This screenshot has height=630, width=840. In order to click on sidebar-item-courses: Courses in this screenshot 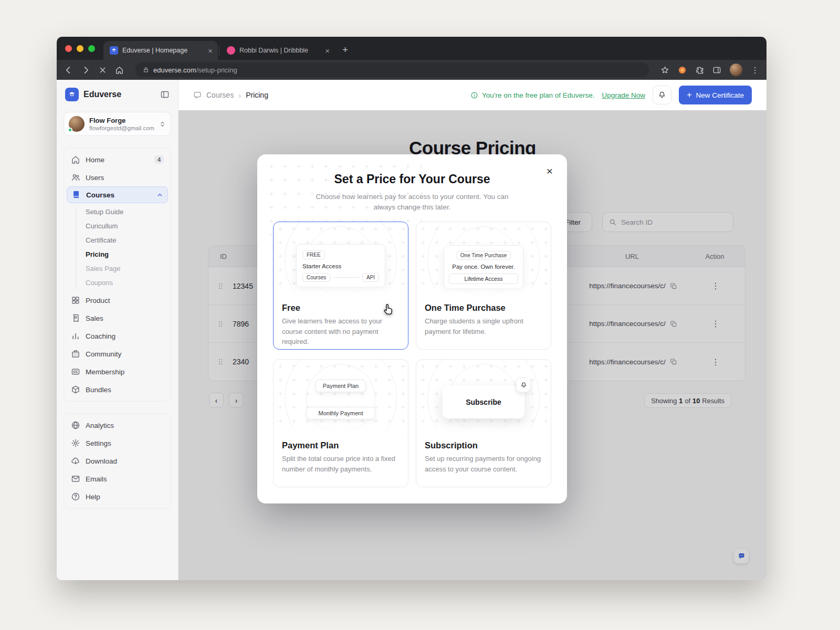, I will do `click(118, 195)`.